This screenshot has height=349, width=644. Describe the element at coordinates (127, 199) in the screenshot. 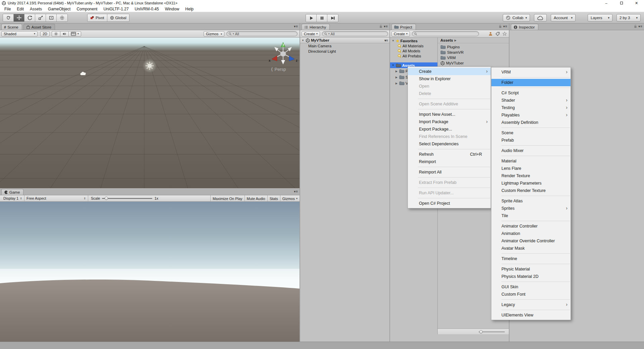

I see `scale-track` at that location.